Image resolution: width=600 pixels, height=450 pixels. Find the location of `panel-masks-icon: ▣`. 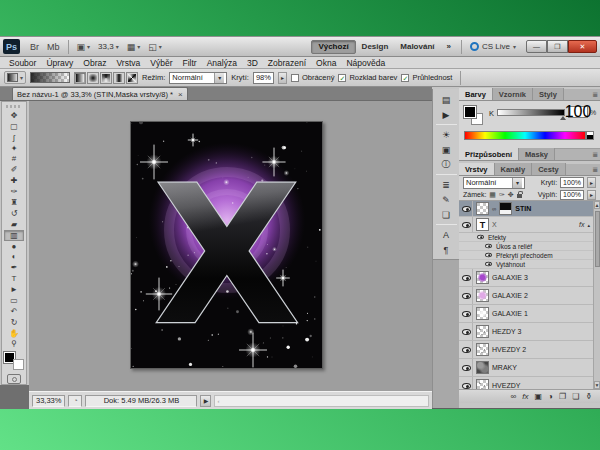

panel-masks-icon: ▣ is located at coordinates (446, 150).